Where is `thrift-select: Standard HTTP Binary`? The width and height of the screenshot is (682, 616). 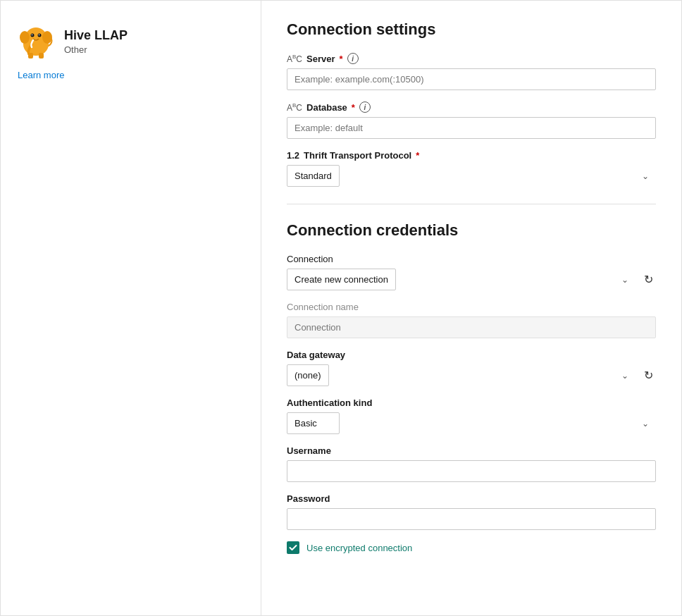 thrift-select: Standard HTTP Binary is located at coordinates (313, 176).